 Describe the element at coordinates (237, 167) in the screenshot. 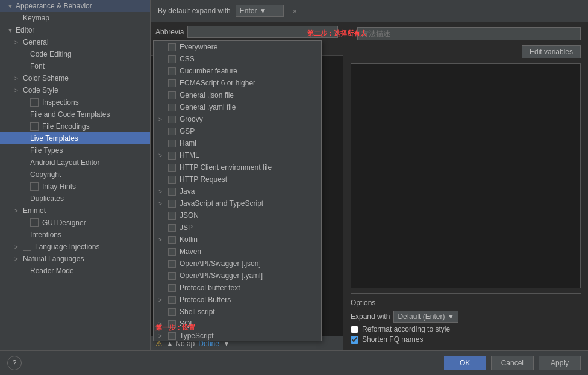

I see `dropdown-item: HTTP Client environment file` at that location.